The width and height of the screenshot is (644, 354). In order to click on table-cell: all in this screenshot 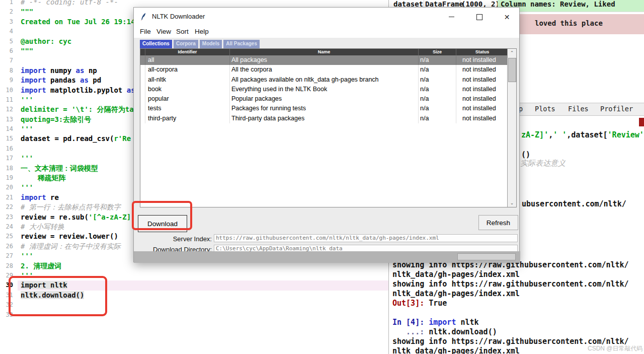, I will do `click(188, 60)`.